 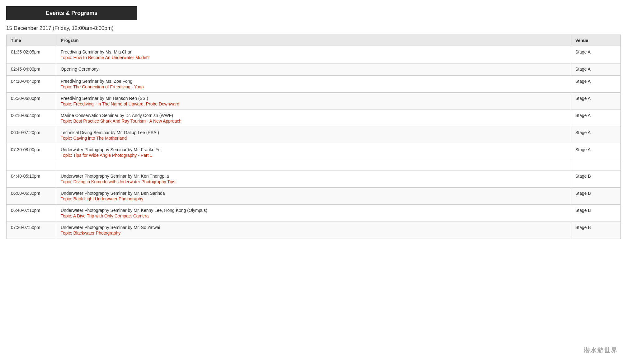 What do you see at coordinates (314, 166) in the screenshot?
I see `table-row` at bounding box center [314, 166].